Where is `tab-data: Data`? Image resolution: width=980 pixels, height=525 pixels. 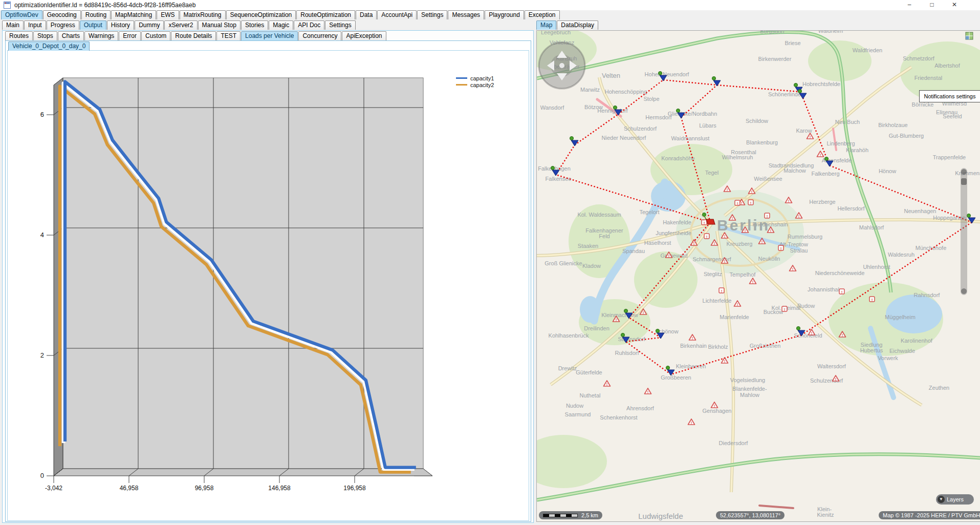
tab-data: Data is located at coordinates (366, 15).